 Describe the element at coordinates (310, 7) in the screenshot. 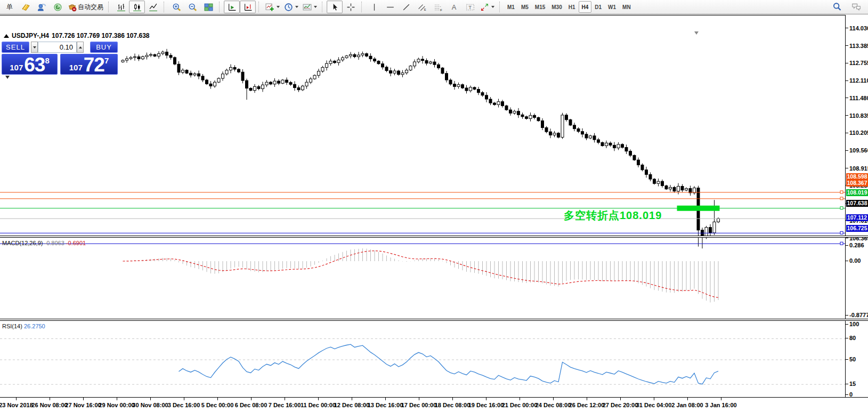

I see `templates-button` at that location.